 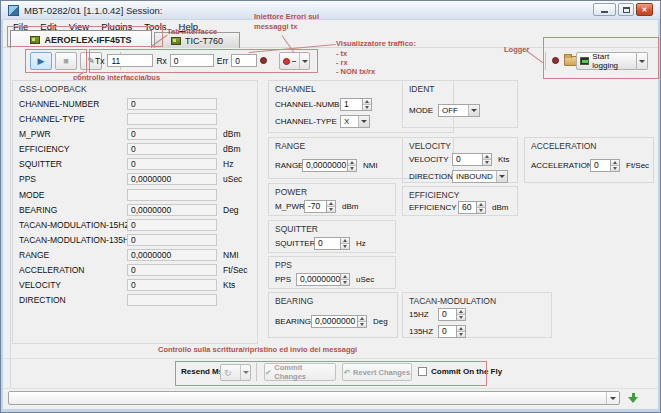 What do you see at coordinates (376, 44) in the screenshot?
I see `annotation-traffic-title: Visualizzatore traffico:` at bounding box center [376, 44].